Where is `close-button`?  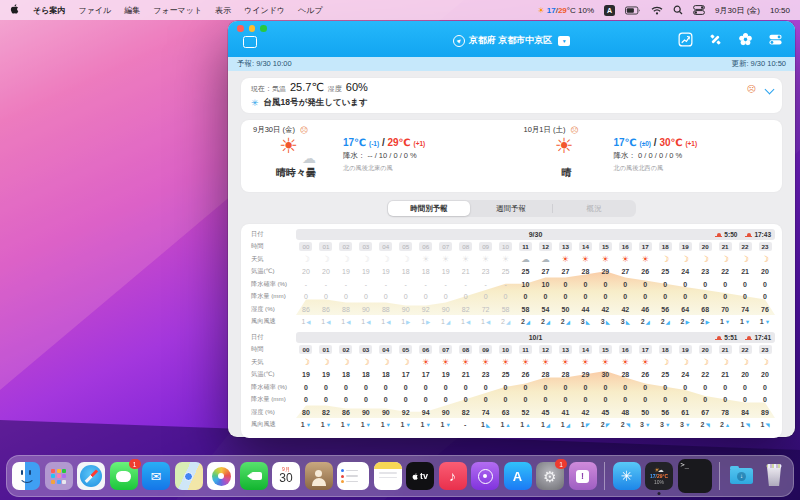 close-button is located at coordinates (240, 28).